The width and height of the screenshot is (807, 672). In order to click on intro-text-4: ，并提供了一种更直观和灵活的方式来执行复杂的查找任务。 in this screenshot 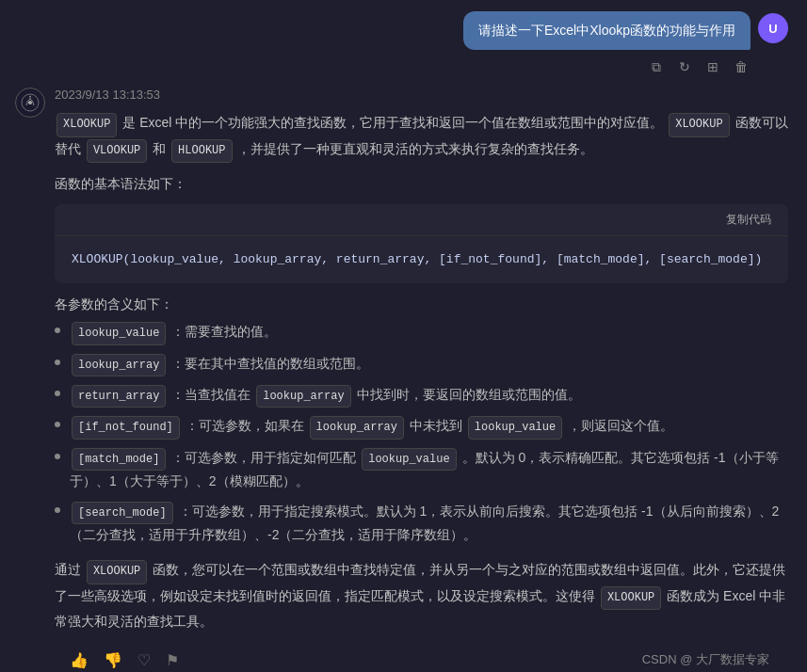, I will do `click(415, 149)`.